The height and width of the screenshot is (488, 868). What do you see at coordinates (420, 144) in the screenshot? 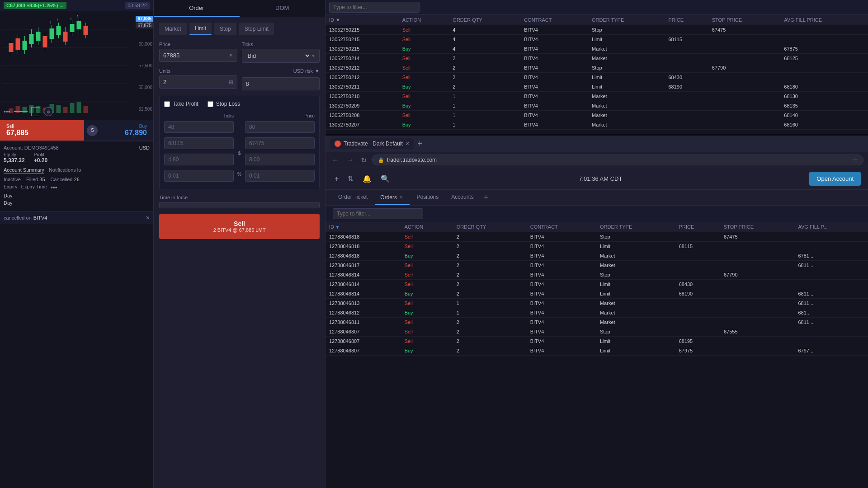
I see `new-tab-button: +` at bounding box center [420, 144].